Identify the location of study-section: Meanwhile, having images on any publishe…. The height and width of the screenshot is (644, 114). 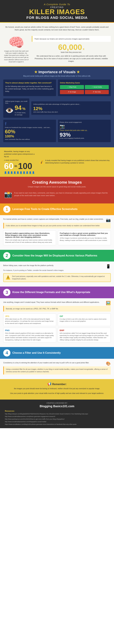
(57, 162).